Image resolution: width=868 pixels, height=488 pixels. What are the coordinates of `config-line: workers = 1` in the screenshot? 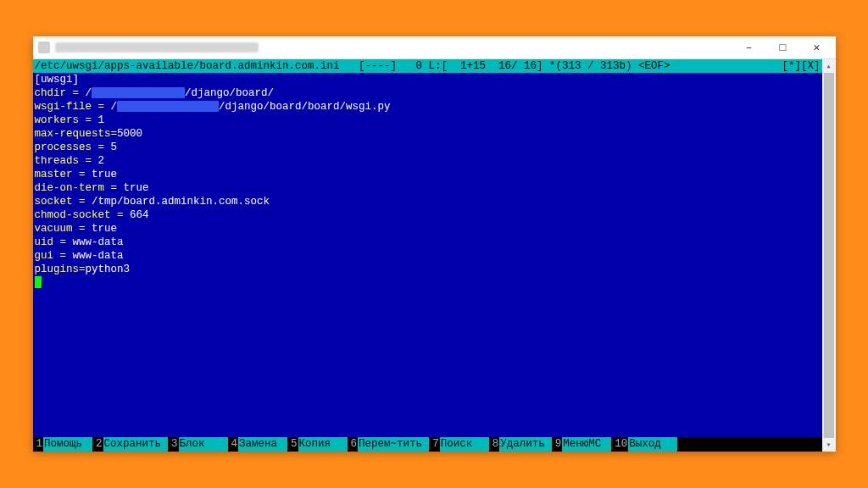 It's located at (427, 120).